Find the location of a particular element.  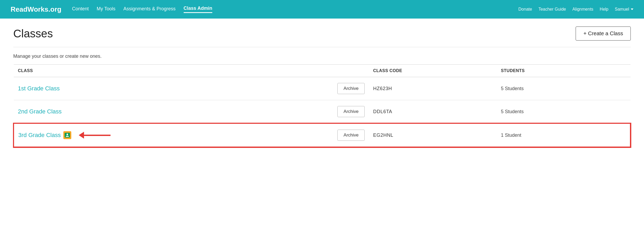

class-code-3rd: EG2HNL is located at coordinates (383, 135).